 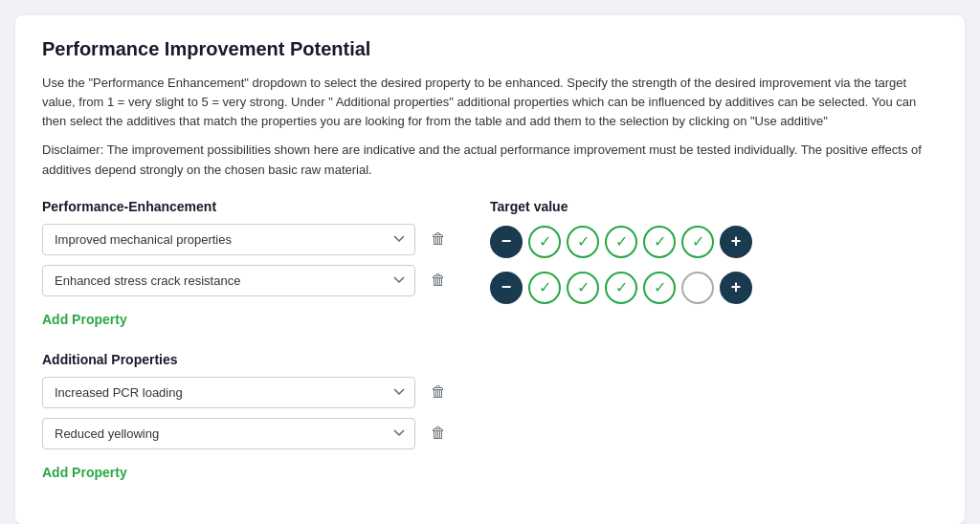 I want to click on trash-icon-1: 🗑, so click(x=438, y=239).